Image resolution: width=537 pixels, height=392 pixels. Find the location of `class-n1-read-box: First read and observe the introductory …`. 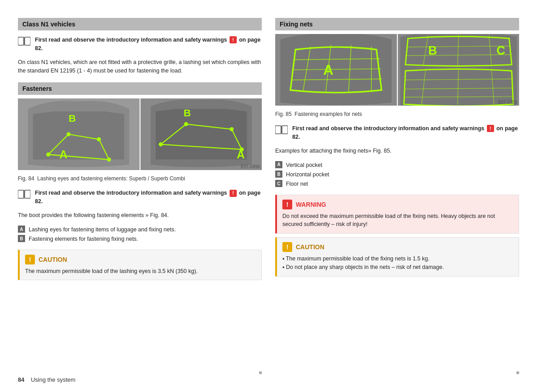

class-n1-read-box: First read and observe the introductory … is located at coordinates (140, 44).